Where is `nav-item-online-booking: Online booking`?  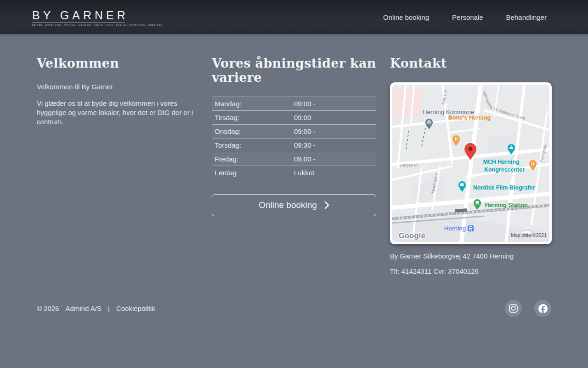
nav-item-online-booking: Online booking is located at coordinates (406, 17).